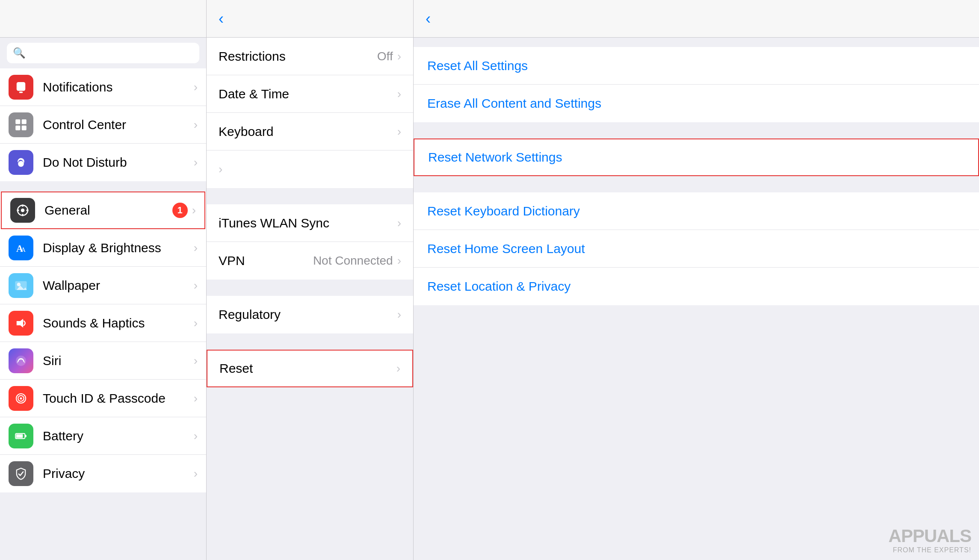 This screenshot has width=979, height=560. What do you see at coordinates (103, 125) in the screenshot?
I see `sidebar-item-control_center: Control Center›` at bounding box center [103, 125].